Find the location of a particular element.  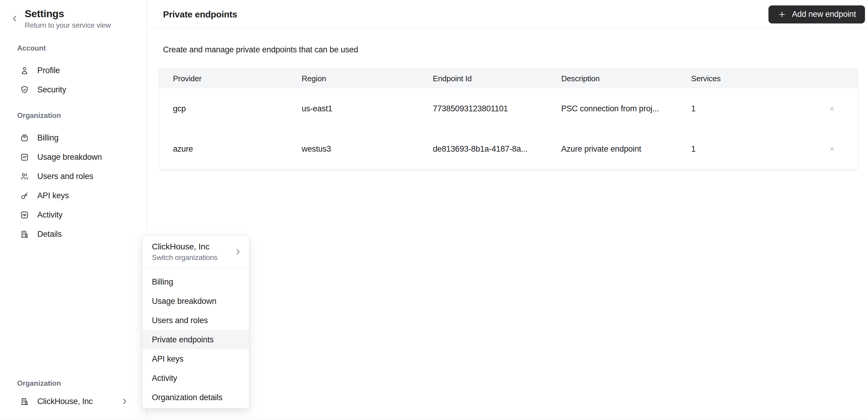

table-row: azure westus3 de813693-8b1a-4187-8a... A… is located at coordinates (508, 149).